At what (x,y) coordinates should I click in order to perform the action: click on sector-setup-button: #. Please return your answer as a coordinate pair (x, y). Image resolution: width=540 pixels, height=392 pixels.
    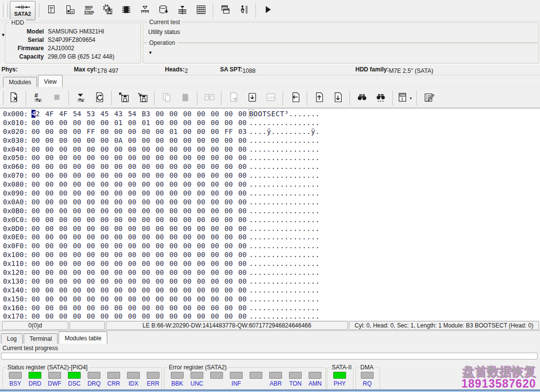
    Looking at the image, I should click on (38, 98).